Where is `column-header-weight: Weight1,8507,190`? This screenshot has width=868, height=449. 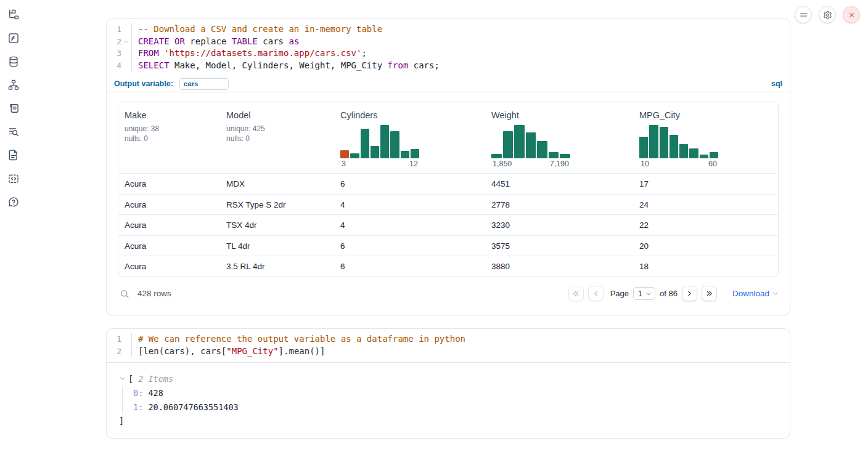 column-header-weight: Weight1,8507,190 is located at coordinates (559, 138).